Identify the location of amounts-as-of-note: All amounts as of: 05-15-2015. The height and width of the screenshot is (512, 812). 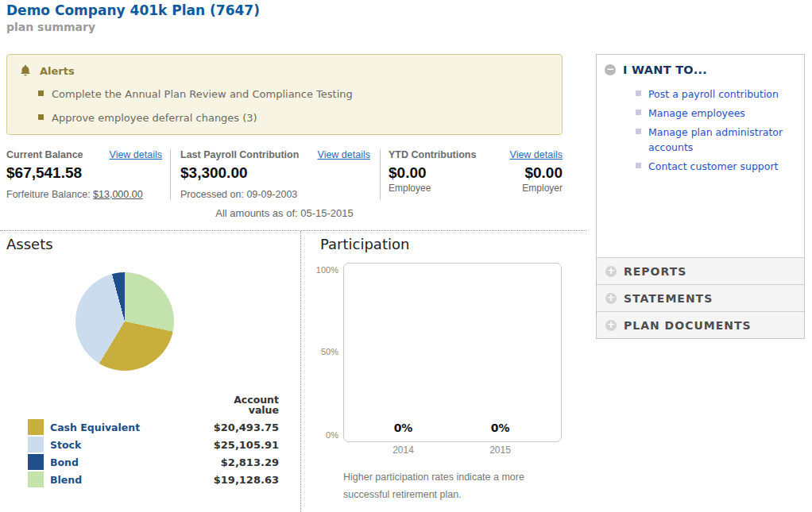
(284, 213).